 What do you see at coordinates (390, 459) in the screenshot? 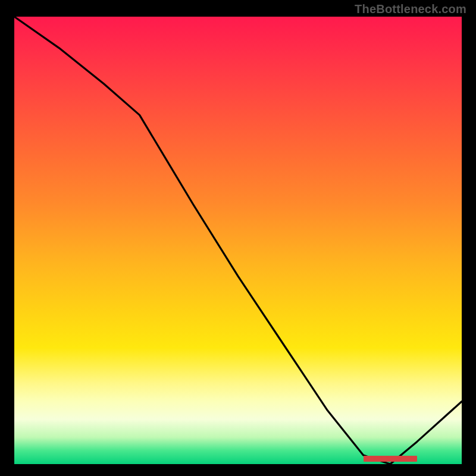
I see `x-axis-optimal-label: OPTIMAL RANGE` at bounding box center [390, 459].